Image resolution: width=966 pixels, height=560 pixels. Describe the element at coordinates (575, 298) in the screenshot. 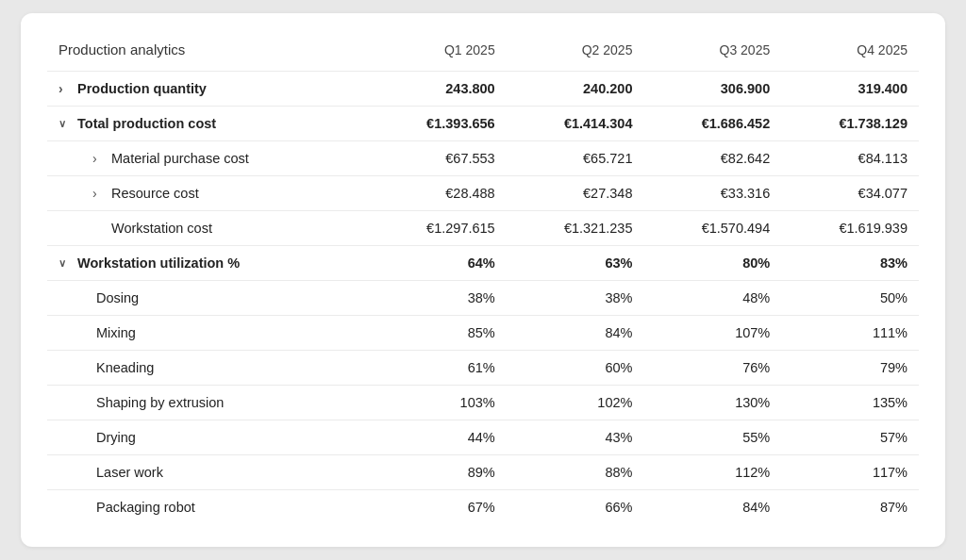

I see `cell-dosing-q2: 38%` at that location.